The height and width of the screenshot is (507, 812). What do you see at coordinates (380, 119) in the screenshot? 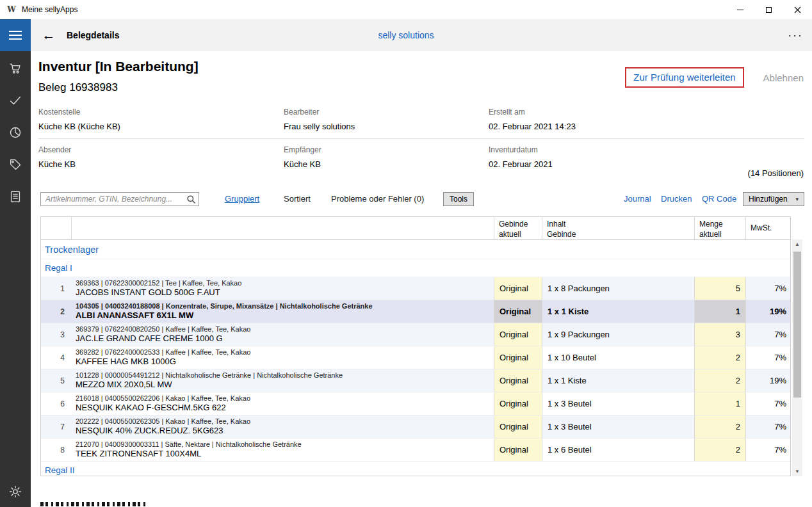
I see `field-bearbeiter: Bearbeiter Frau selly solutions` at bounding box center [380, 119].